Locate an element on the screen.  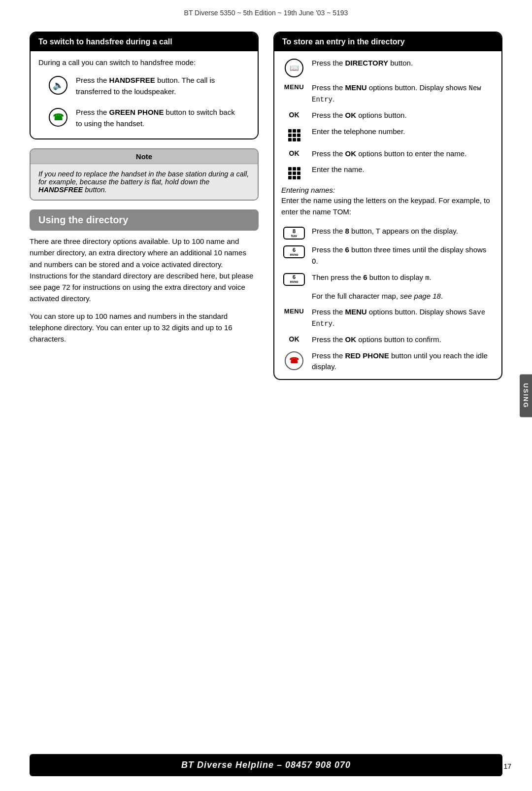
handsfree-box-title: To switch to handsfree during a call is located at coordinates (144, 42).